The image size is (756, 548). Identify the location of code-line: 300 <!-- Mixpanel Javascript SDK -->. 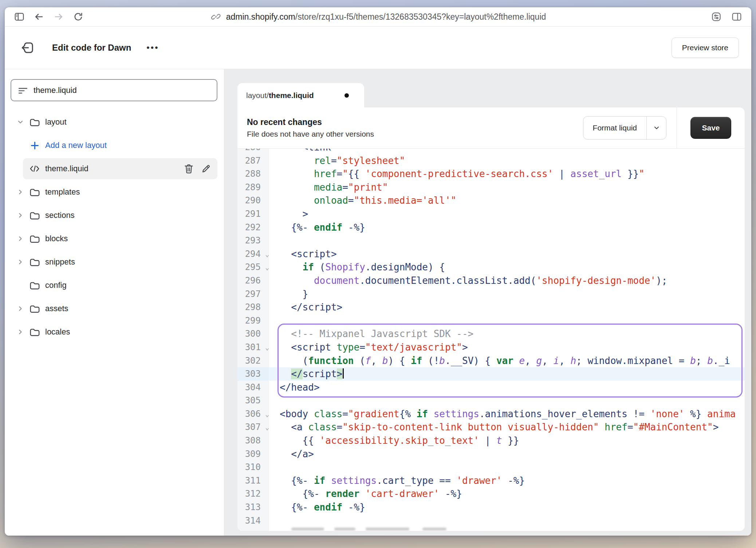
(491, 334).